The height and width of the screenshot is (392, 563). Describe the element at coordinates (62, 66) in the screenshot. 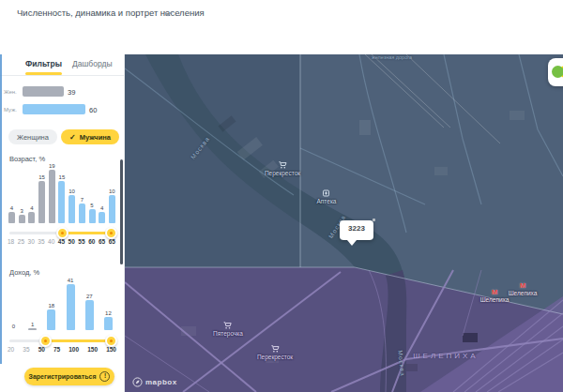

I see `sidebar-tabs: Фильтры Дашборды` at that location.